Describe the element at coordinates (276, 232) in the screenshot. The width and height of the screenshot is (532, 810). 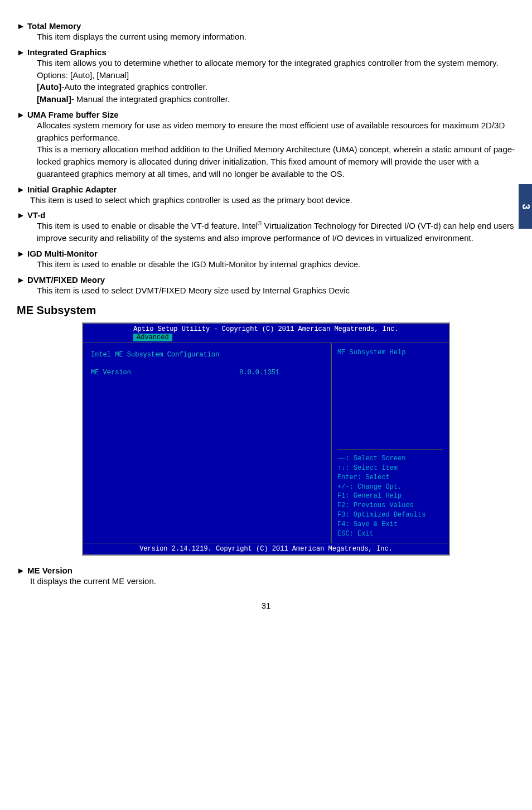
I see `text-vtd: This item is used to enable or disable t…` at that location.